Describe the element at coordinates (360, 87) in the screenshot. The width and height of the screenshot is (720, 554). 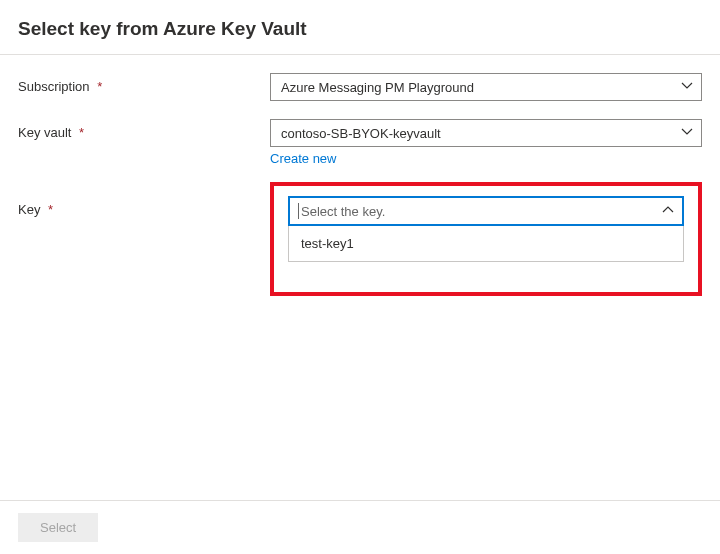
I see `row-subscription: Subscription * Azure Messaging PM Playgr…` at that location.